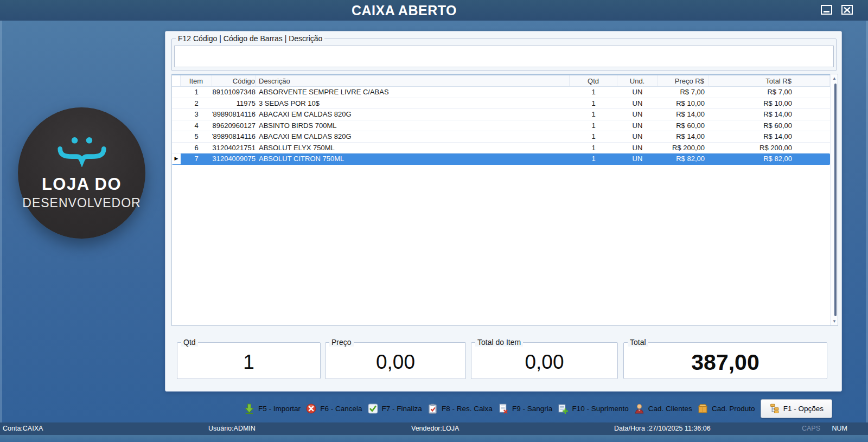  Describe the element at coordinates (433, 409) in the screenshot. I see `clipboard-icon` at that location.